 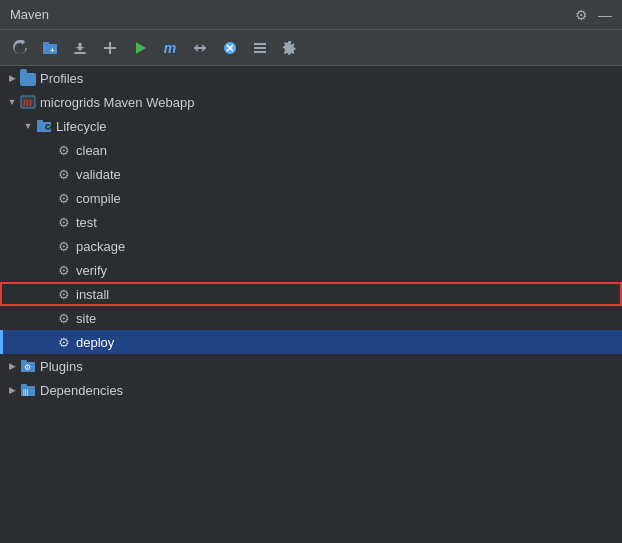 I want to click on tree-item-profiles: Profiles, so click(x=311, y=78).